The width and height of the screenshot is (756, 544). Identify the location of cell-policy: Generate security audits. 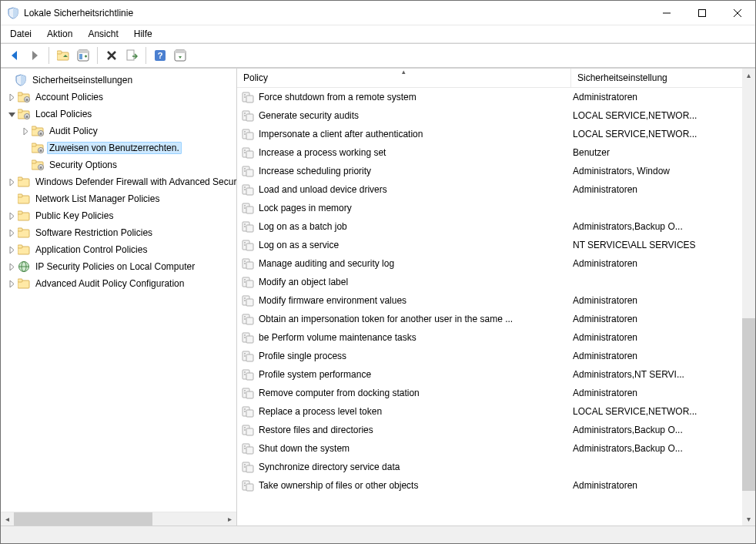
(404, 116).